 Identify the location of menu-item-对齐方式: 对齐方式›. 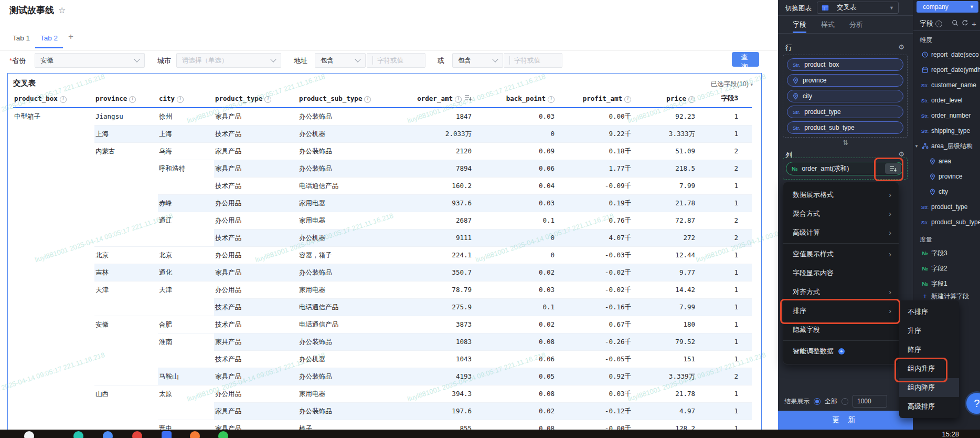
(841, 292).